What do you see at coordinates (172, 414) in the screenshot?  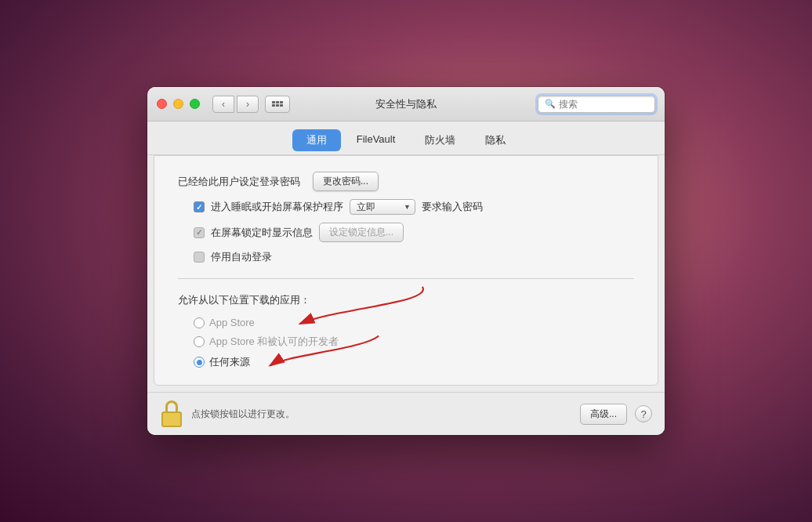 I see `lock-icon` at bounding box center [172, 414].